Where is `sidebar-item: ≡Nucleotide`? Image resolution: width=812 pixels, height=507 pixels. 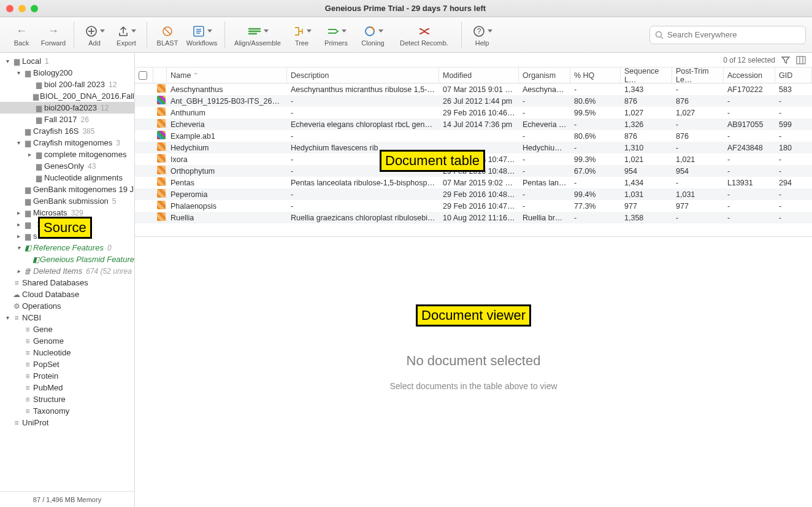 sidebar-item: ≡Nucleotide is located at coordinates (67, 352).